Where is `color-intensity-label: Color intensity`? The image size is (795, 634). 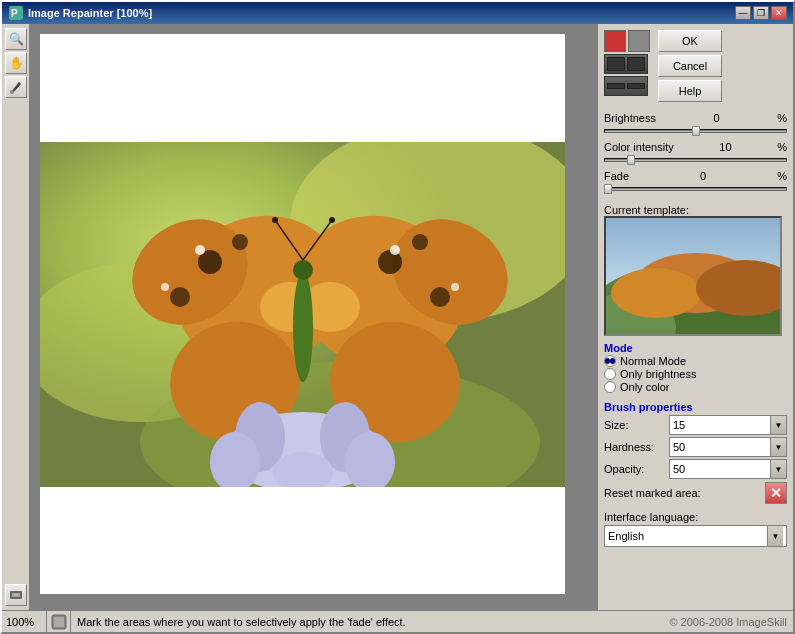 color-intensity-label: Color intensity is located at coordinates (639, 147).